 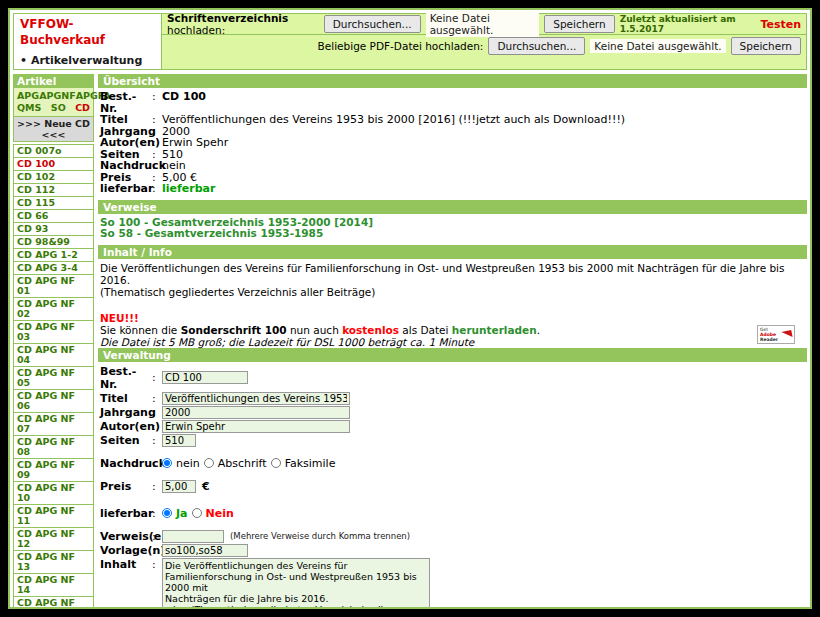 What do you see at coordinates (452, 102) in the screenshot?
I see `overview-row: Best.-Nr.:CD 100` at bounding box center [452, 102].